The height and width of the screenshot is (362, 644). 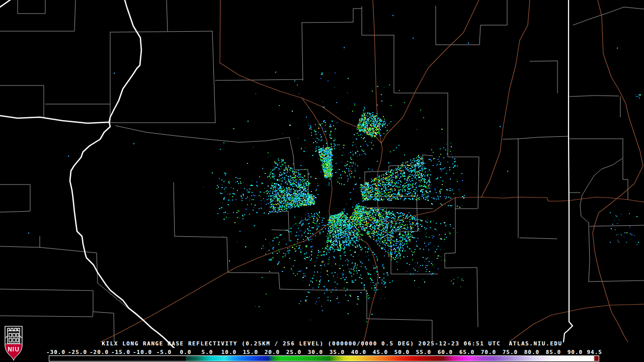 What do you see at coordinates (489, 352) in the screenshot?
I see `colorbar-tick-label: 70.0` at bounding box center [489, 352].